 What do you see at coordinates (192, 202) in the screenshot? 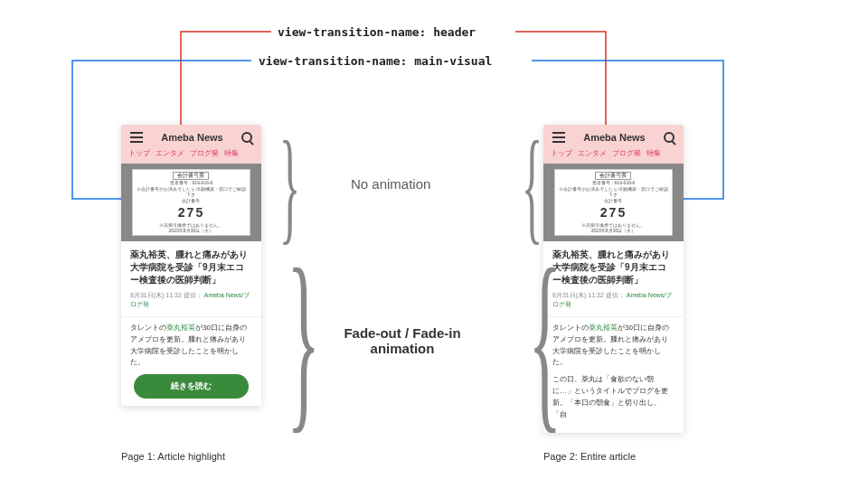
I see `phone1-main-visual: 会計番号票 患者番号：616-616-6 ※会計番号がお済みでしたら 出勤機器・…` at bounding box center [192, 202].